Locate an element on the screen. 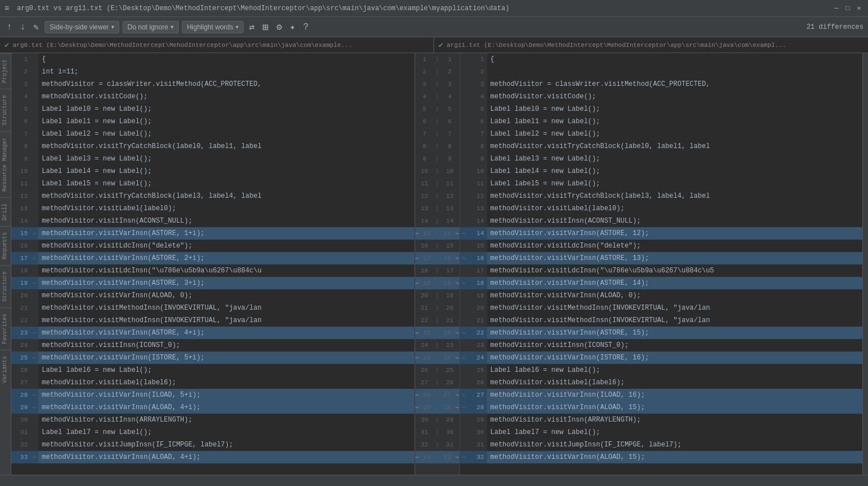 The image size is (868, 486). sidebar-tab-favorites: Favorites is located at coordinates (6, 329).